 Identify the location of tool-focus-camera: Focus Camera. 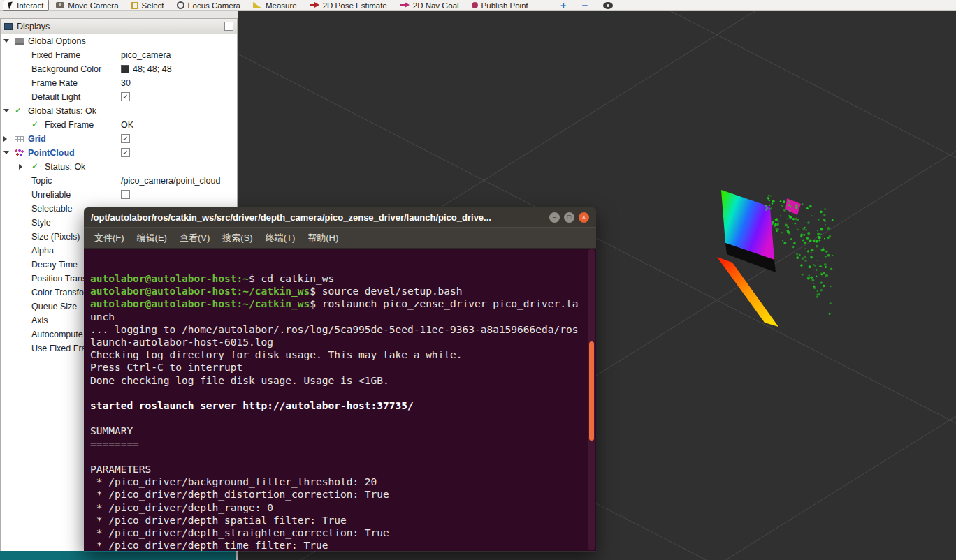
(208, 6).